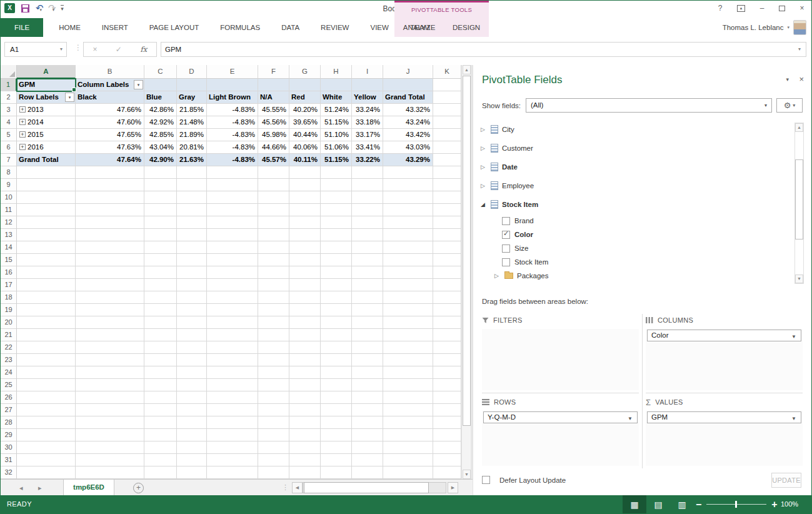 The image size is (812, 514). I want to click on zoom-slider-thumb, so click(736, 504).